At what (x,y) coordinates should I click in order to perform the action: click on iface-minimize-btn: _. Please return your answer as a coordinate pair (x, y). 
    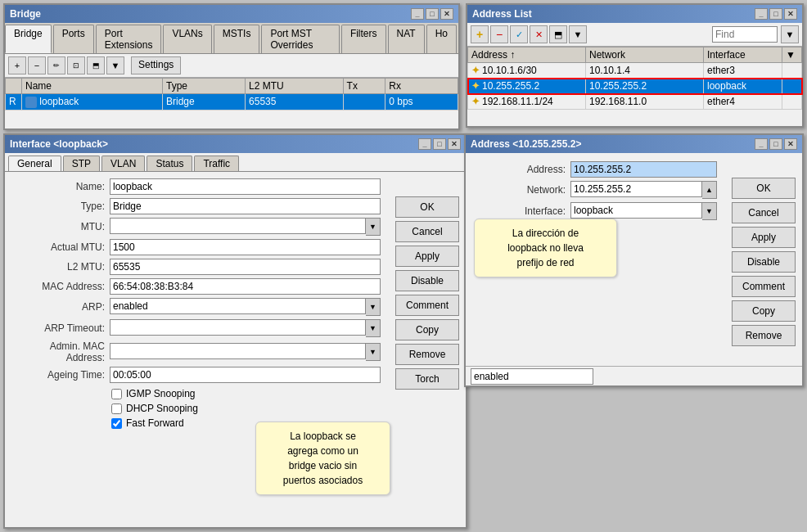
    Looking at the image, I should click on (425, 144).